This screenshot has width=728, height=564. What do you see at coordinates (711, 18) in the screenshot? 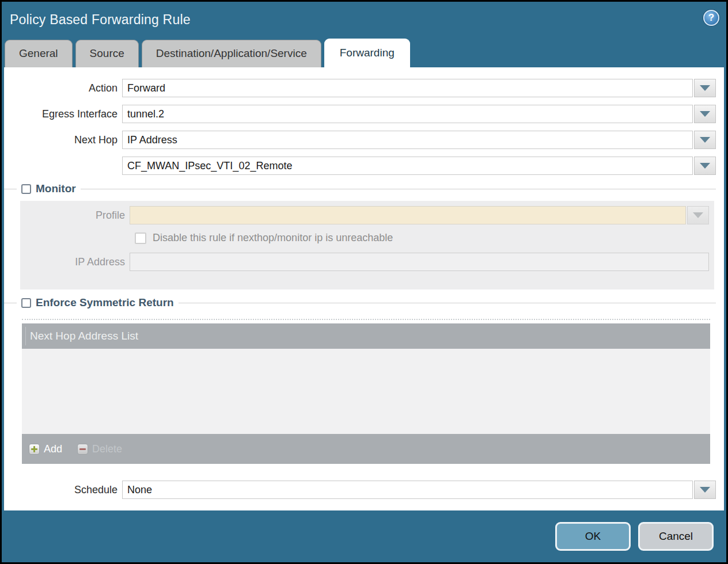
I see `help-icon: ?` at bounding box center [711, 18].